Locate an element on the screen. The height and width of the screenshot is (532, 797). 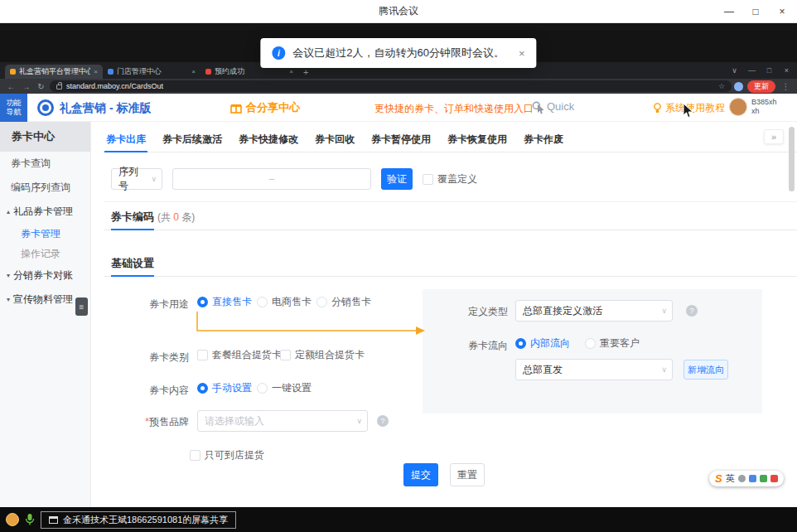
tab-card-void: 券卡作废 is located at coordinates (543, 139).